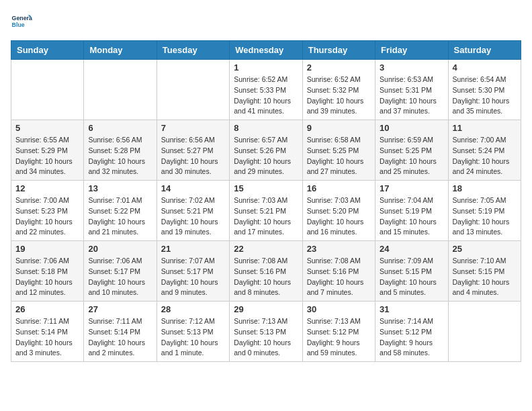  I want to click on day-number: 17, so click(411, 188).